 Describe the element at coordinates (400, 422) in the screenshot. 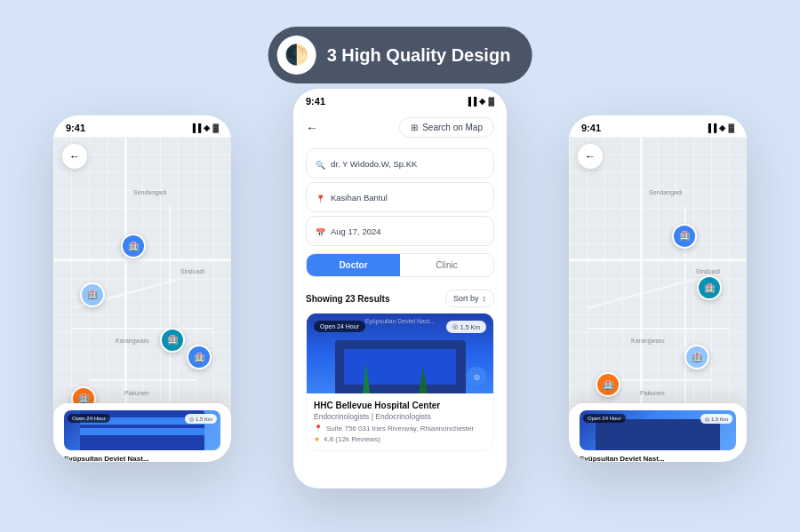

I see `card-body: HHC Bellevue Hospital Center Endocrinolo…` at that location.